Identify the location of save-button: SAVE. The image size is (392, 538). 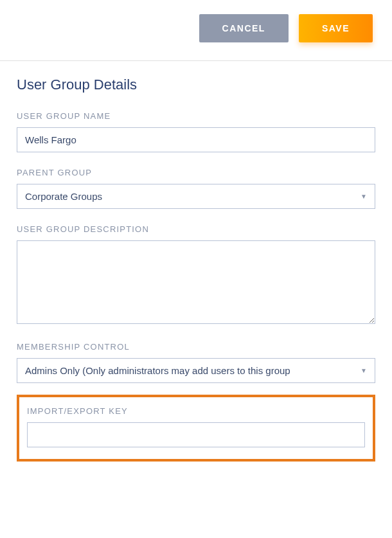
(335, 28).